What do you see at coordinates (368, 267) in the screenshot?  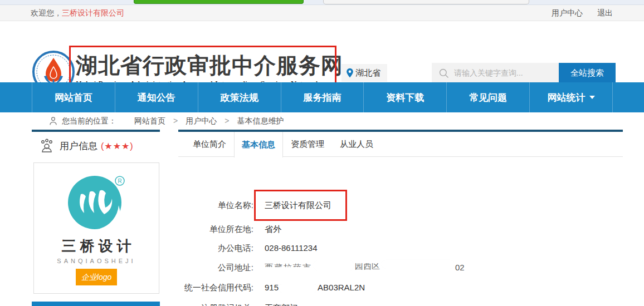 I see `address-fragment-middle: 园西区` at bounding box center [368, 267].